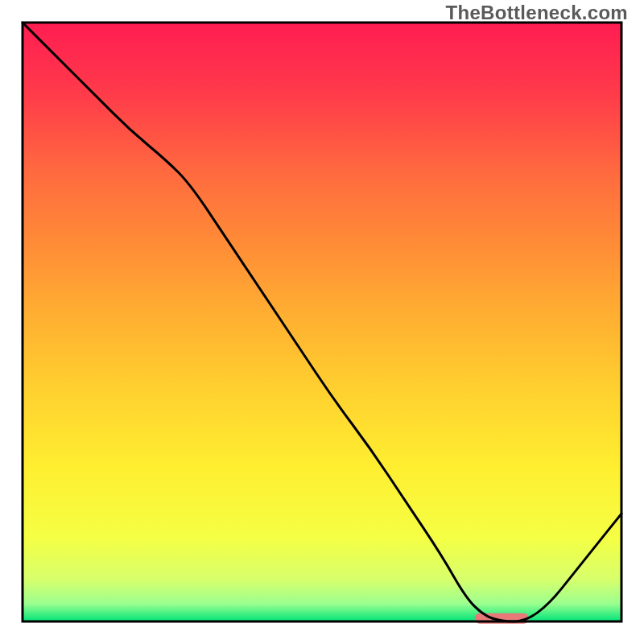 The width and height of the screenshot is (644, 644). What do you see at coordinates (537, 13) in the screenshot?
I see `watermark-text: TheBottleneck.com` at bounding box center [537, 13].